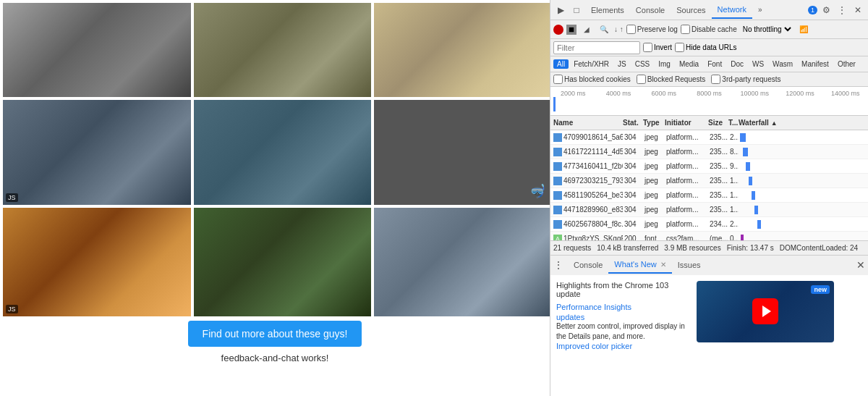 The width and height of the screenshot is (868, 396). Describe the element at coordinates (861, 265) in the screenshot. I see `close-bottom-panel-icon: ✕` at that location.